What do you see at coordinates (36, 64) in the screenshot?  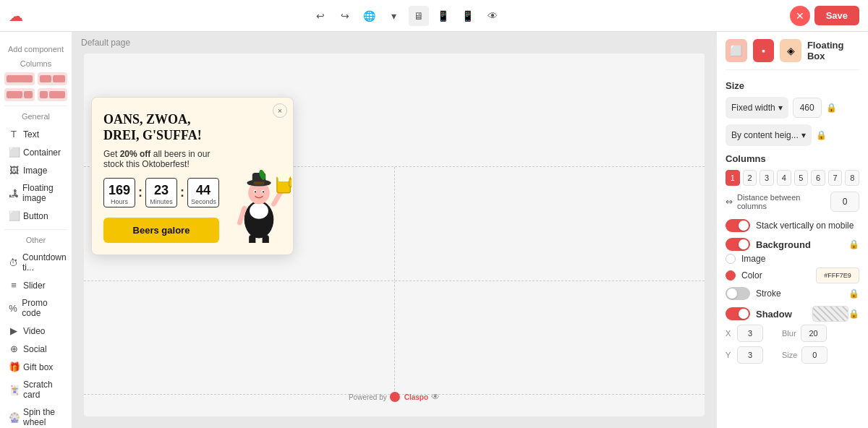 I see `columns-section-label: Columns` at bounding box center [36, 64].